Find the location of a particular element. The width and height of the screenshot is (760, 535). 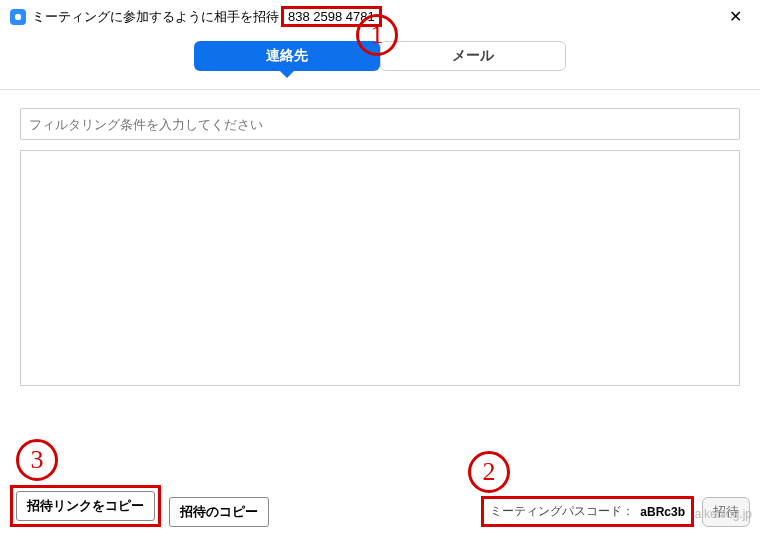

tab-mail: メール is located at coordinates (473, 56).